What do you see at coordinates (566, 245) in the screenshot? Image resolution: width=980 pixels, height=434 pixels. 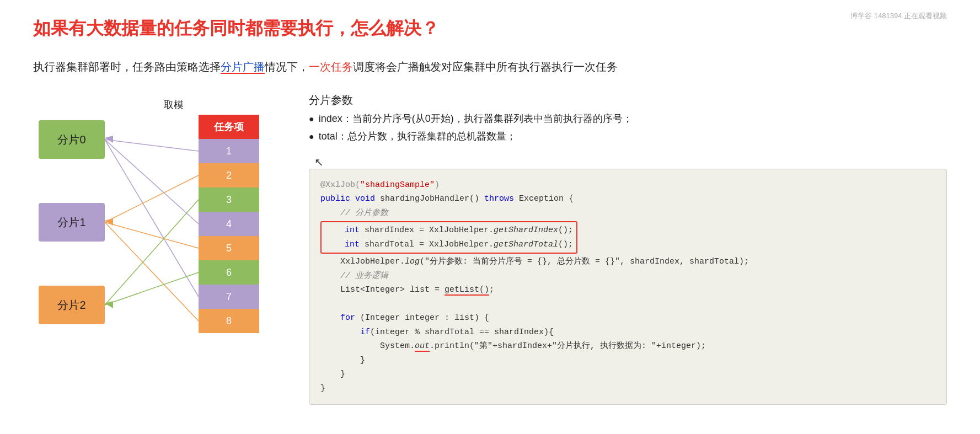 I see `parens2: ();` at bounding box center [566, 245].